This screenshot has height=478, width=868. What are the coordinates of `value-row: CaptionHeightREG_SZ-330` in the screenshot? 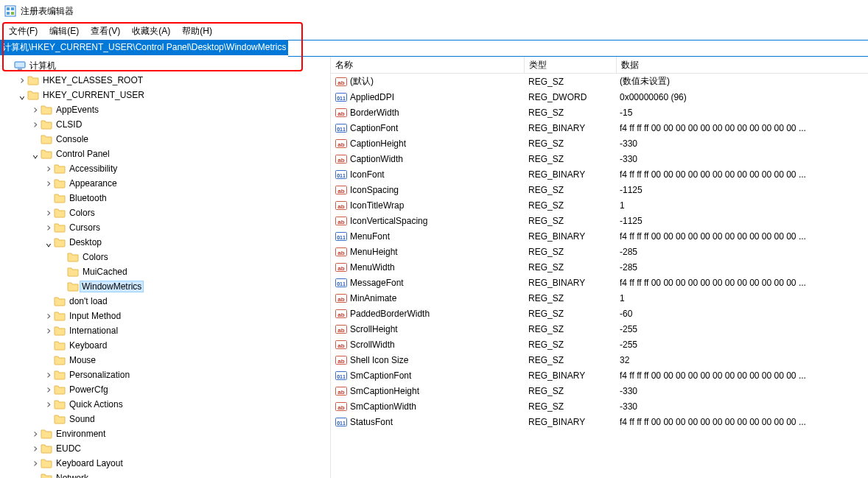 It's located at (600, 143).